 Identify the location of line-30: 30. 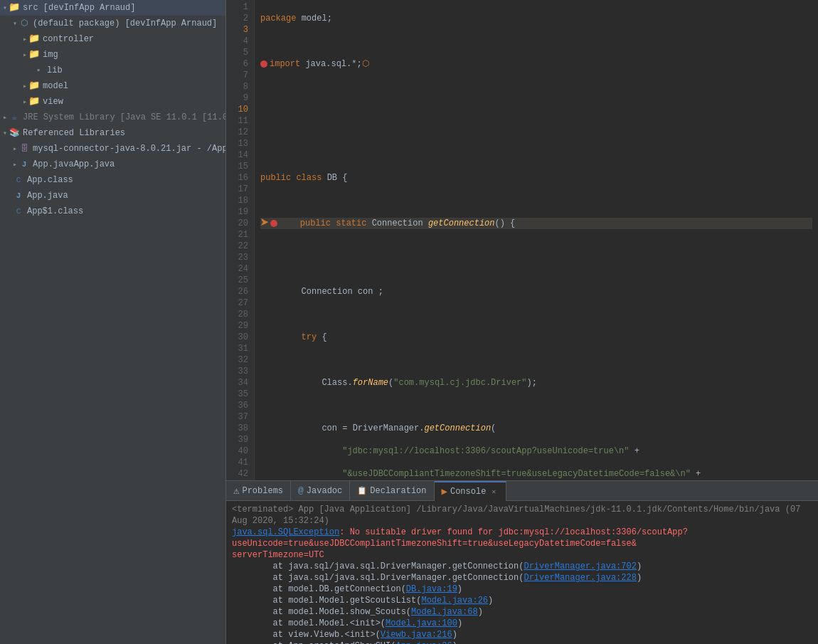
(240, 337).